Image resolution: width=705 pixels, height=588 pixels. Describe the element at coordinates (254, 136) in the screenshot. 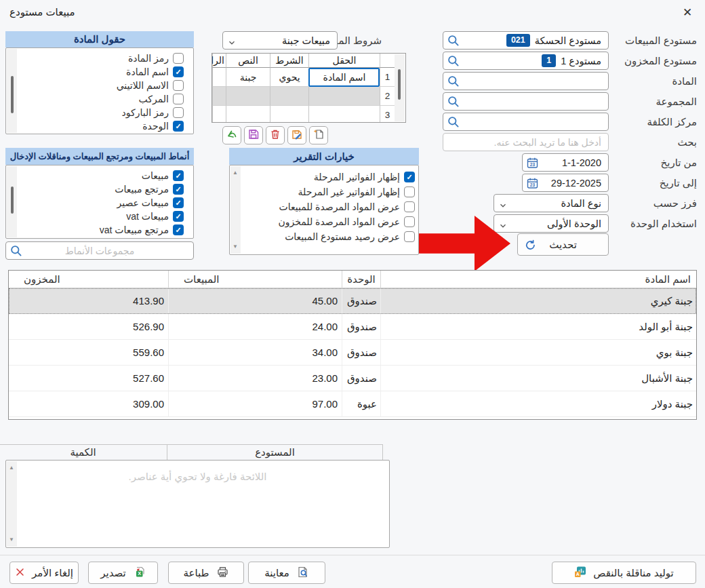

I see `save-button` at that location.